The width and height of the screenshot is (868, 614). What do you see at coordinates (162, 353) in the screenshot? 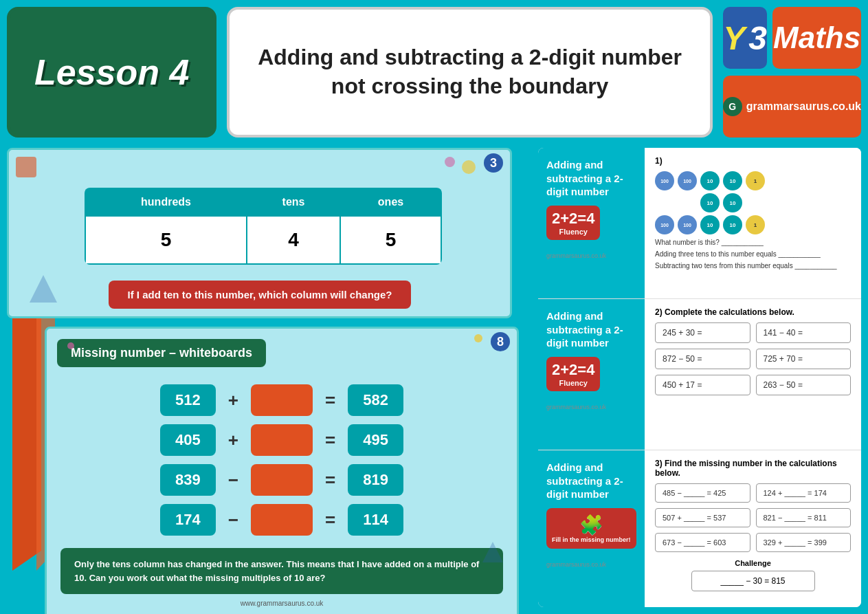
I see `slide-2-title: Missing number – whiteboards` at bounding box center [162, 353].